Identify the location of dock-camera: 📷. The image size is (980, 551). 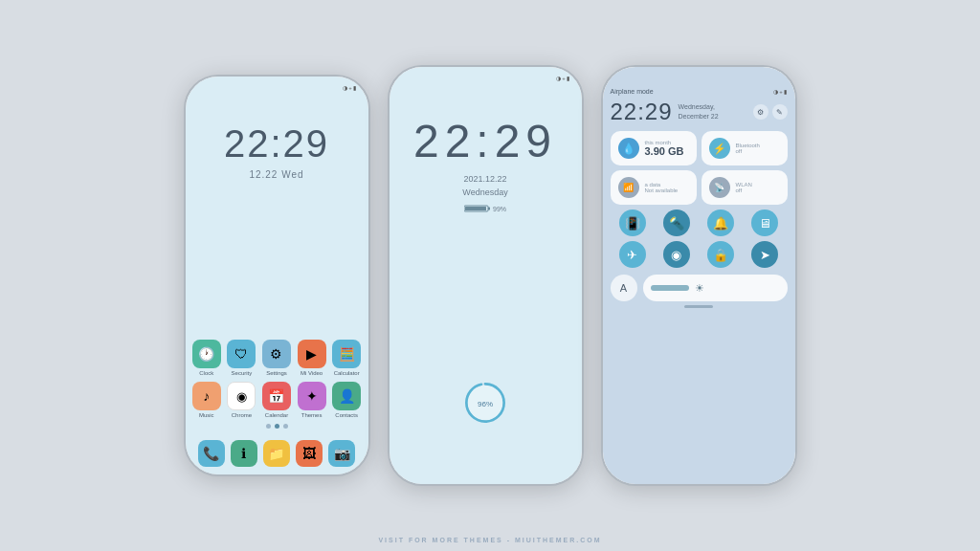
(342, 453).